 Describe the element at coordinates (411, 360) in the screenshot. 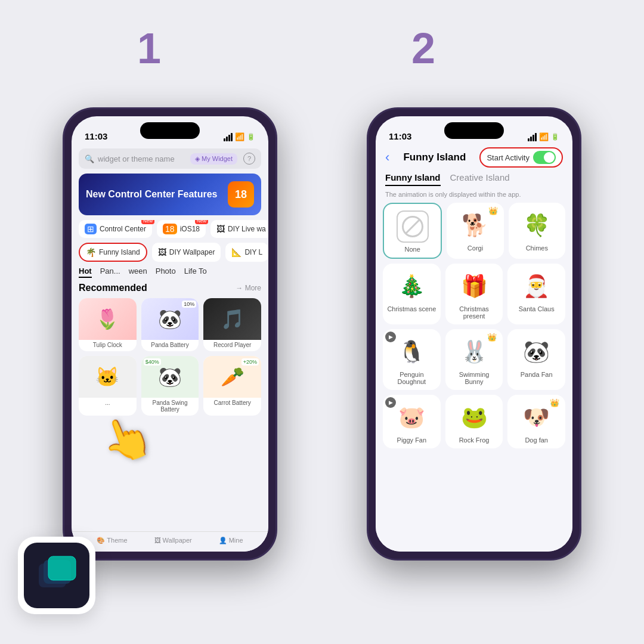

I see `island-penguin-doughnut: ▶ 🐧 Penguin Doughnut` at that location.